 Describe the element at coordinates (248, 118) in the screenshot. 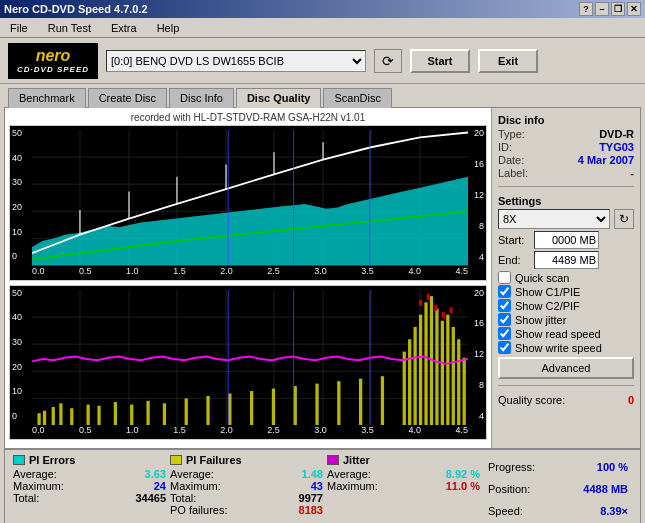

I see `chart-title: recorded with HL-DT-STDVD-RAM GSA-H22N v…` at that location.